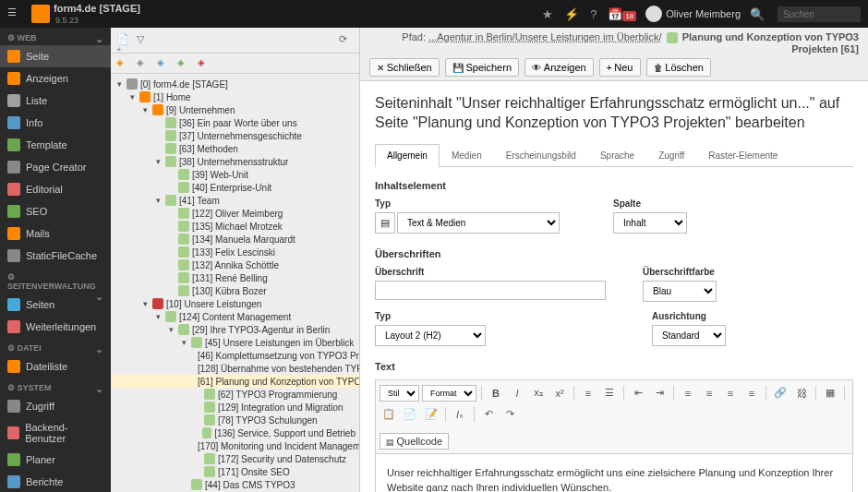 This screenshot has width=868, height=492. Describe the element at coordinates (496, 393) in the screenshot. I see `bold-icon: B` at that location.